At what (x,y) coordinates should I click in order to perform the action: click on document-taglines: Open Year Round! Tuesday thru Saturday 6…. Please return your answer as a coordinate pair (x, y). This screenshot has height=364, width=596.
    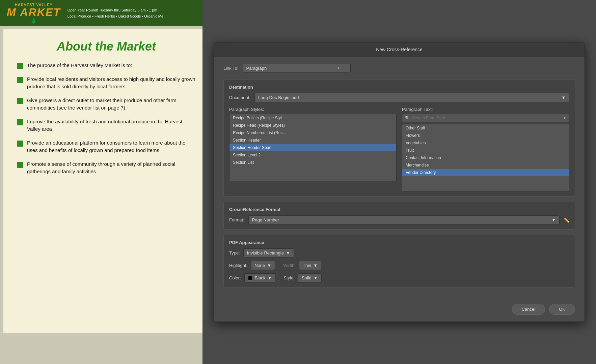
    Looking at the image, I should click on (117, 13).